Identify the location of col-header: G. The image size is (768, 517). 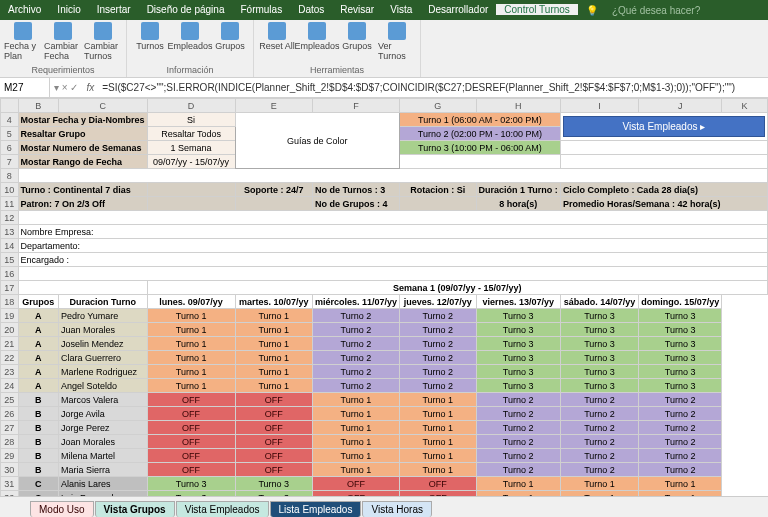
(438, 106).